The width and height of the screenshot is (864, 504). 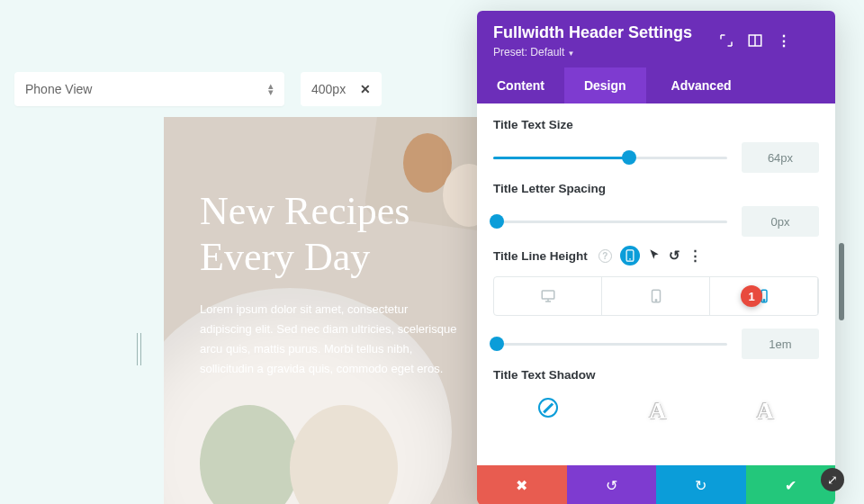 I want to click on drag-handle, so click(x=139, y=349).